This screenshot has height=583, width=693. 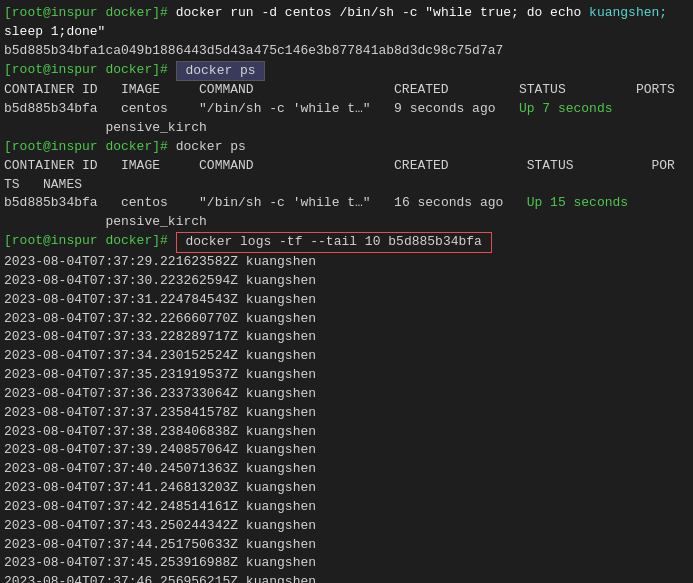 What do you see at coordinates (160, 488) in the screenshot?
I see `log-timestamp-13: 2023-08-04T07:37:41.246813203Z kuangshen` at bounding box center [160, 488].